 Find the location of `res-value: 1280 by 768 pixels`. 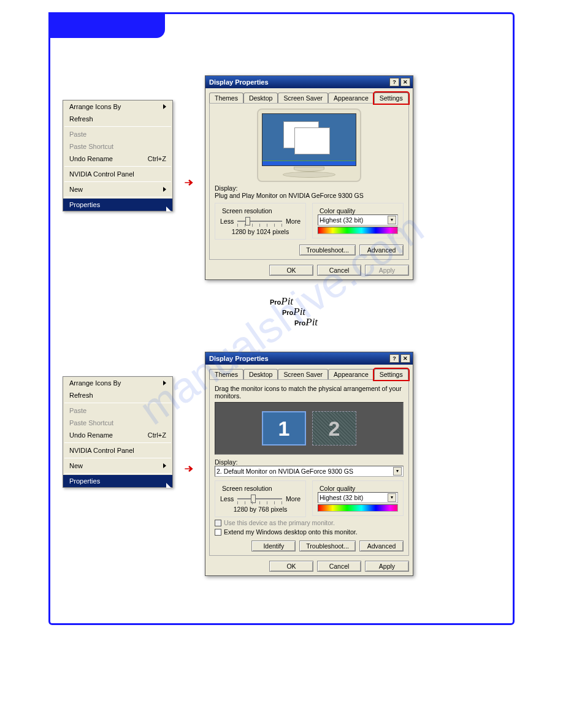

res-value: 1280 by 768 pixels is located at coordinates (260, 509).